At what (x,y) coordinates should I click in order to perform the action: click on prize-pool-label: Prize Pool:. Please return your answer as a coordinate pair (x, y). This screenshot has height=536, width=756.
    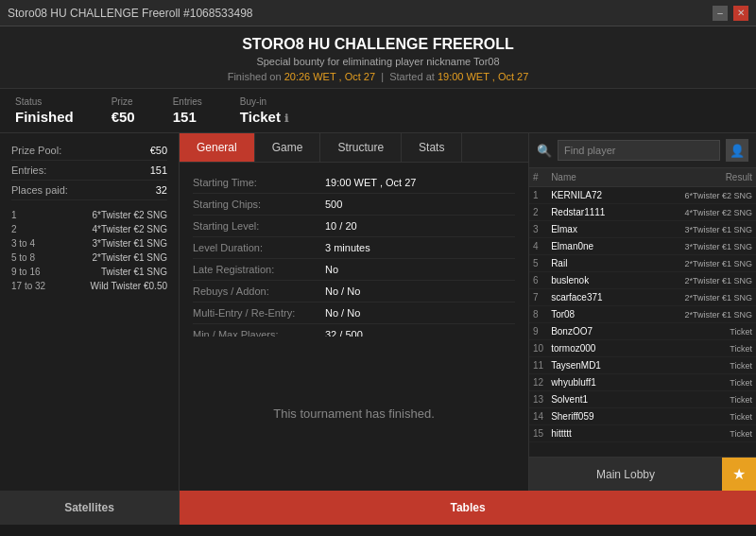
    Looking at the image, I should click on (36, 150).